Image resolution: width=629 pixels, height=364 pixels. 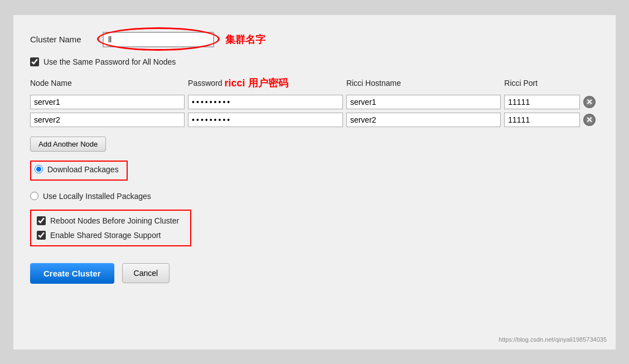 What do you see at coordinates (589, 102) in the screenshot?
I see `delete-node-1-button: ✕` at bounding box center [589, 102].